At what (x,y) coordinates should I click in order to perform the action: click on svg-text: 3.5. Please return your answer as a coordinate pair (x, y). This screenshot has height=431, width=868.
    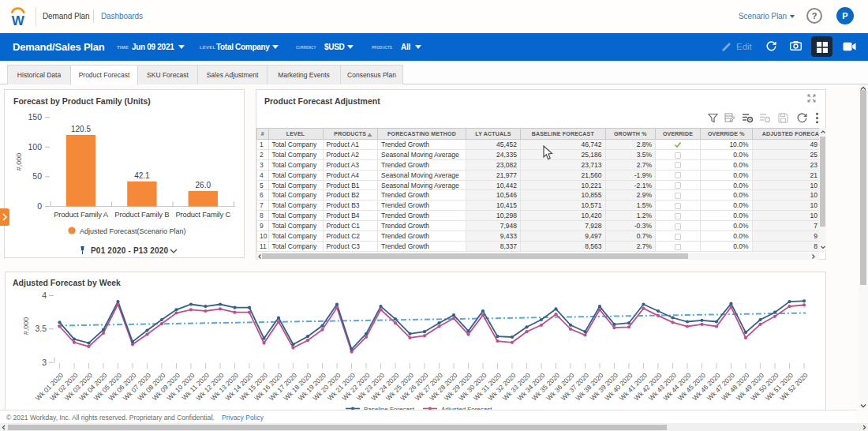
    Looking at the image, I should click on (41, 328).